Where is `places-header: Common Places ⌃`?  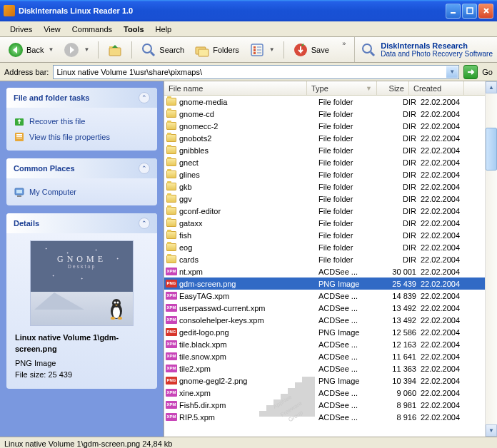
places-header: Common Places ⌃ is located at coordinates (81, 168).